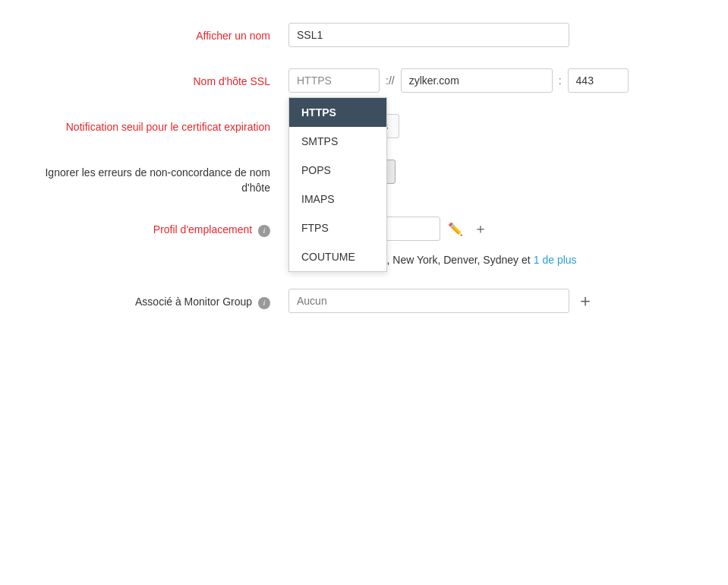  What do you see at coordinates (159, 178) in the screenshot?
I see `ignore-errors-label: Ignorer les erreurs de non-concordance d…` at bounding box center [159, 178].